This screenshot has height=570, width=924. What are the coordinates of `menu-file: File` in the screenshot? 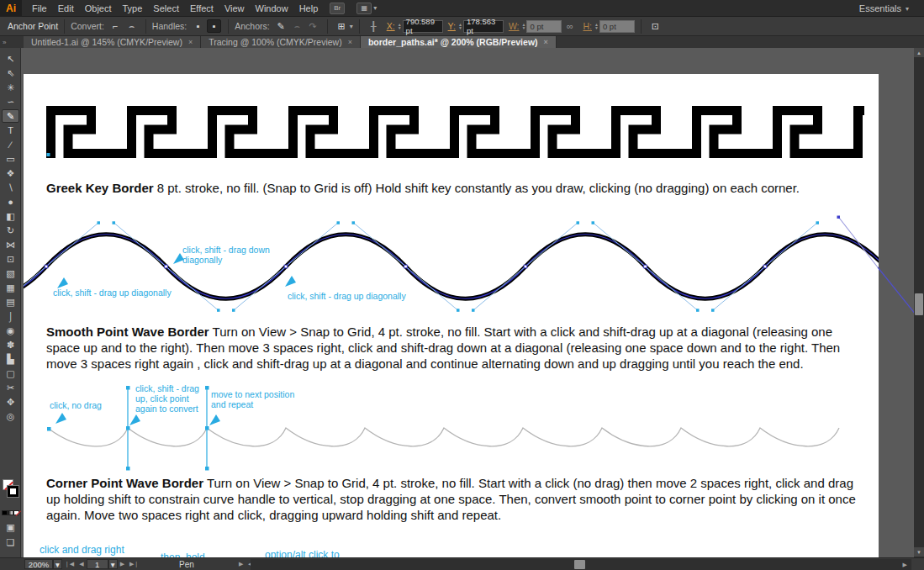 It's located at (40, 8).